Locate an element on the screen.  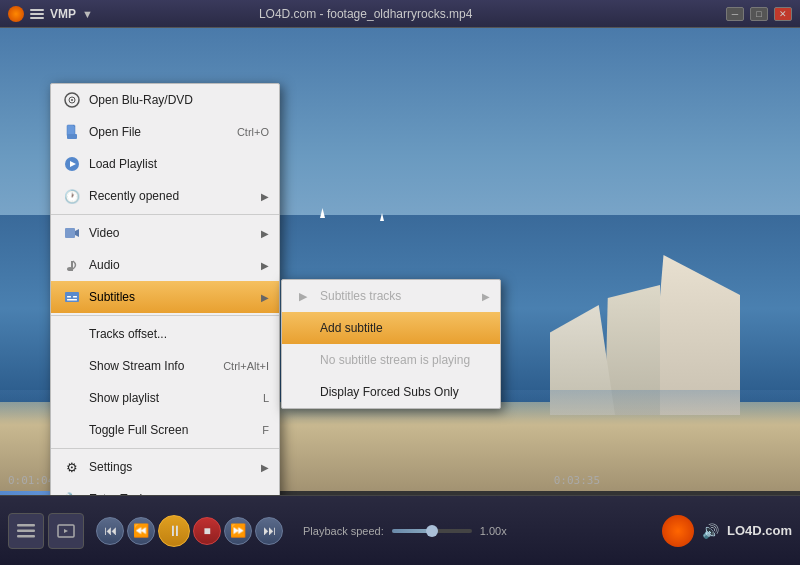
tracks-offset-icon is located at coordinates (72, 334).